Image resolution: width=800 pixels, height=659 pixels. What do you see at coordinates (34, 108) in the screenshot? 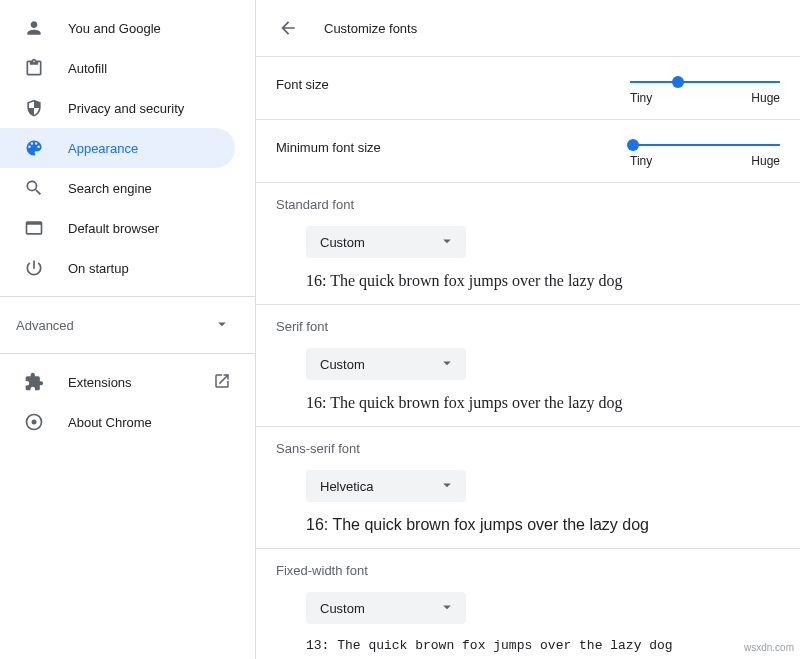
I see `shield-icon` at bounding box center [34, 108].